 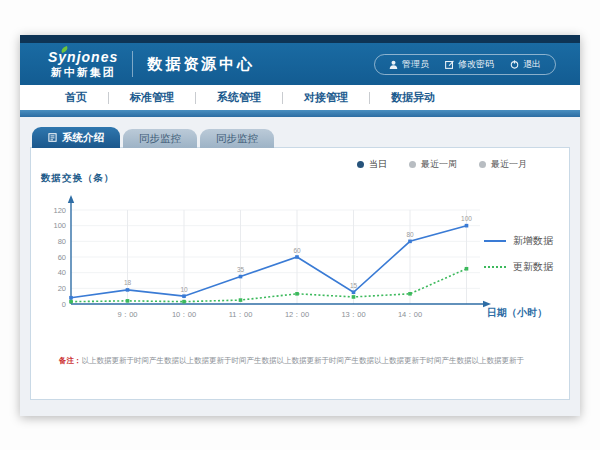 What do you see at coordinates (201, 64) in the screenshot?
I see `page-title: 数据资源中心` at bounding box center [201, 64].